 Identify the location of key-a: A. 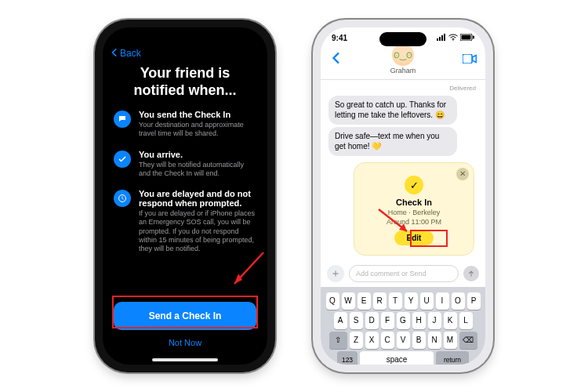
(340, 321).